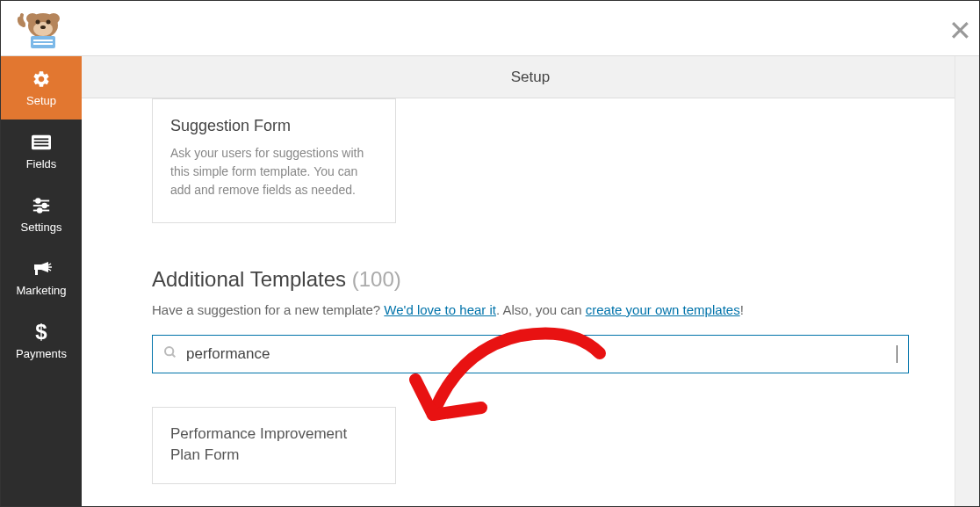  I want to click on sidebar-label: Payments, so click(41, 353).